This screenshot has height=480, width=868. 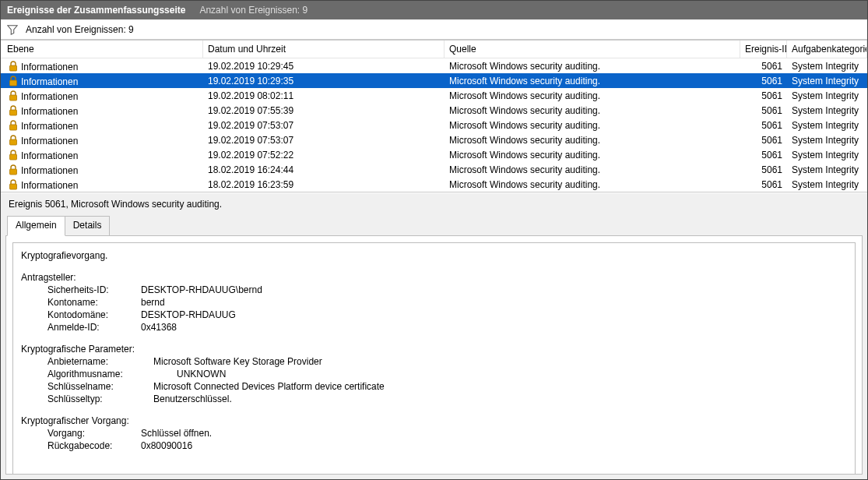 I want to click on window-count: Anzahl von Ereignissen: 9, so click(x=254, y=10).